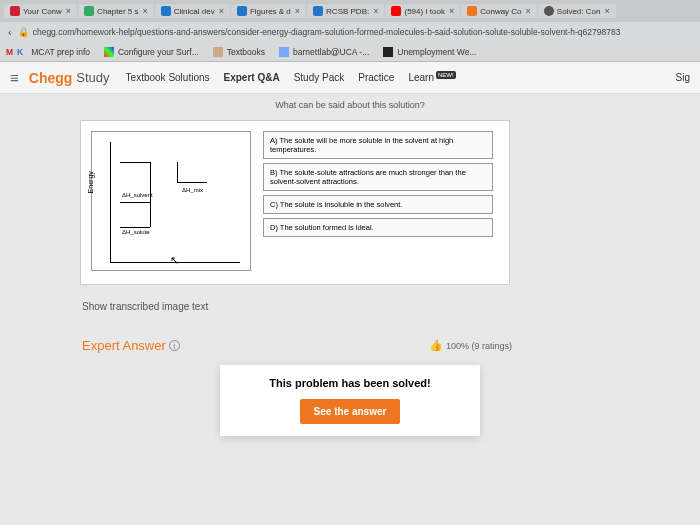 The width and height of the screenshot is (700, 525). What do you see at coordinates (376, 78) in the screenshot?
I see `nav-practice: Practice` at bounding box center [376, 78].